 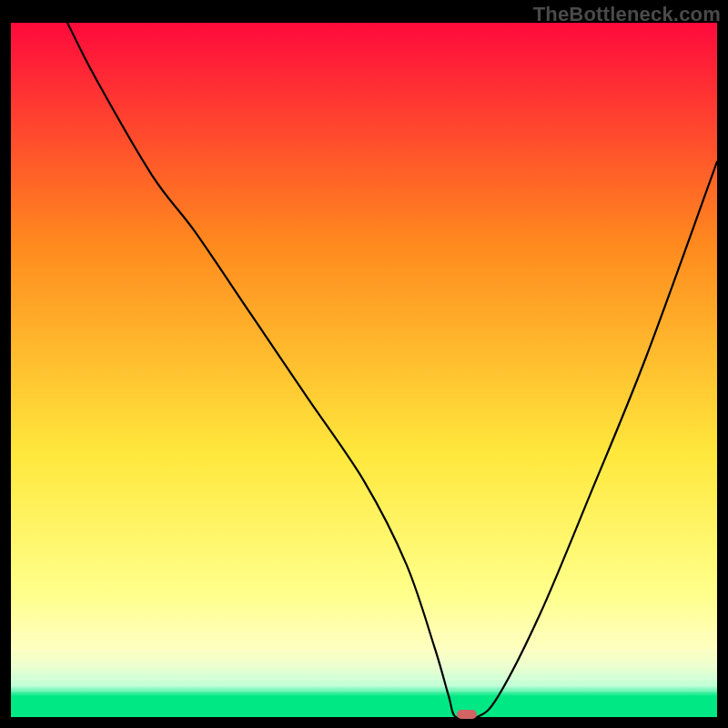 I want to click on watermark-text: TheBottleneck.com, so click(x=627, y=15).